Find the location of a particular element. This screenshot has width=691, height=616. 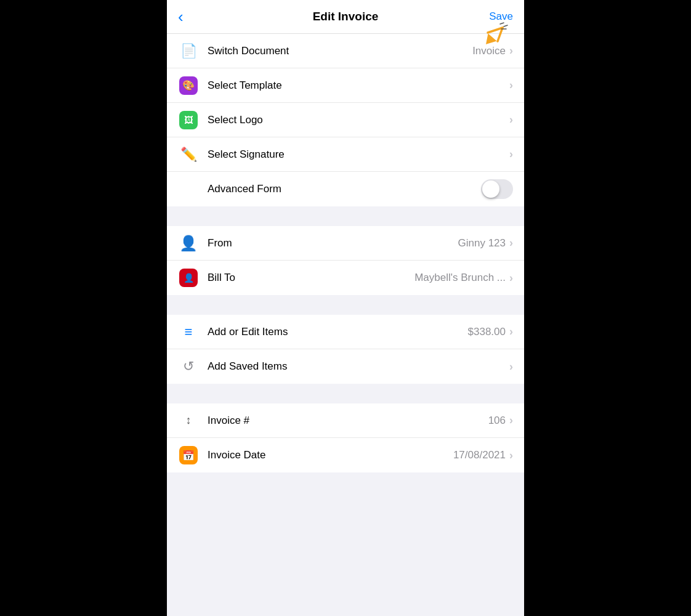

pencil-icon: ✏️ is located at coordinates (188, 155).